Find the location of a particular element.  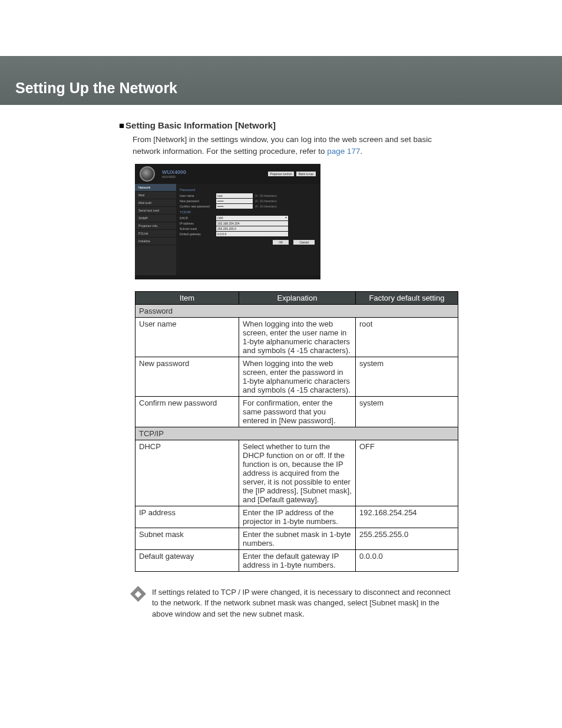

sidebar-item-projector-info: Projector info. is located at coordinates (156, 226).